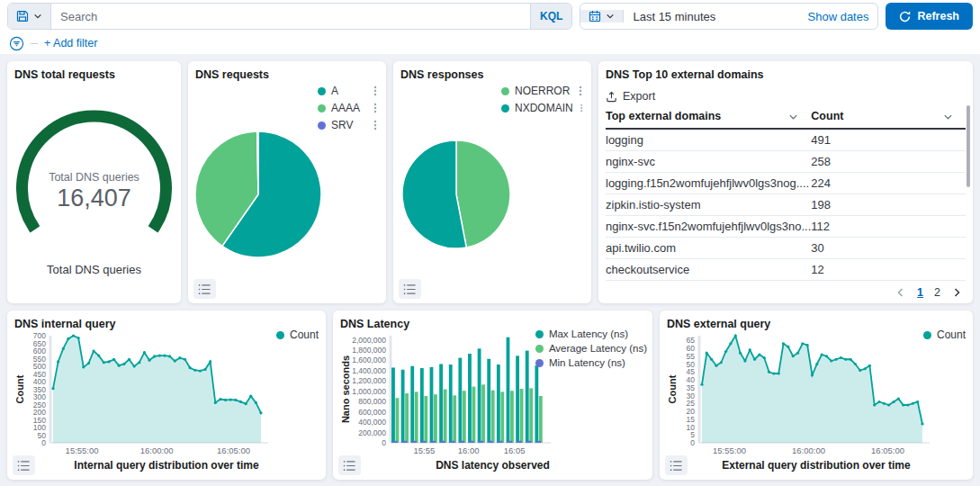 The height and width of the screenshot is (486, 980). Describe the element at coordinates (786, 227) in the screenshot. I see `table-row: nginx-svc.f15n2womfujehfjlwv0lgs3no...11…` at that location.